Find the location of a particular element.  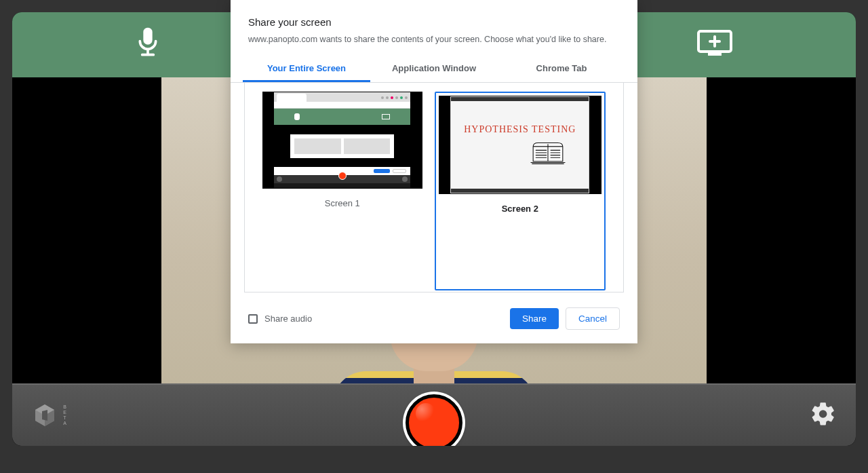

app-logo: BETA is located at coordinates (49, 415).